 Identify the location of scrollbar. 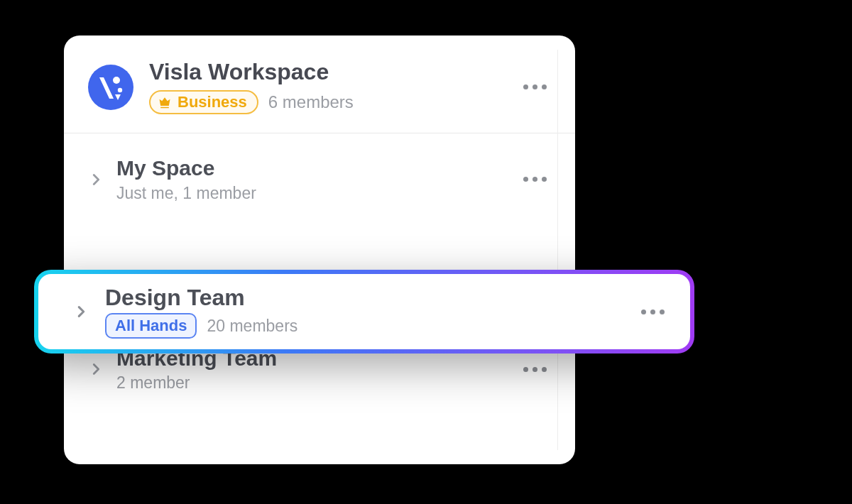
(567, 250).